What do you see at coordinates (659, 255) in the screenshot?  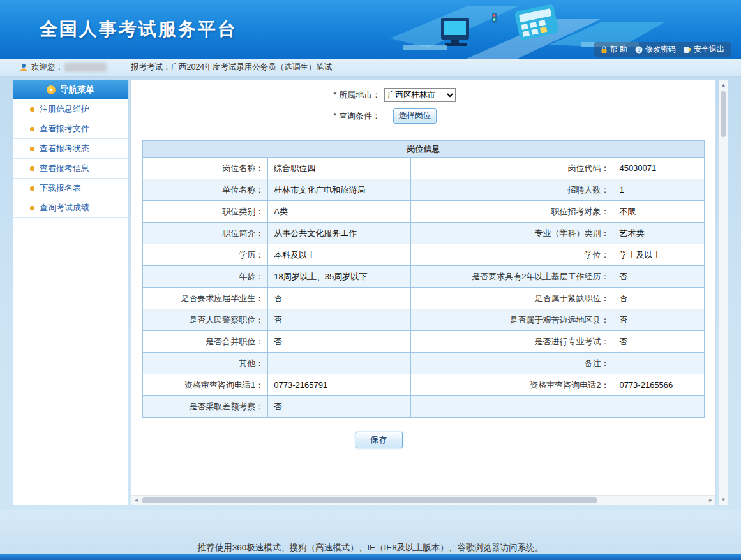 I see `field-value-cell: 学士及以上` at bounding box center [659, 255].